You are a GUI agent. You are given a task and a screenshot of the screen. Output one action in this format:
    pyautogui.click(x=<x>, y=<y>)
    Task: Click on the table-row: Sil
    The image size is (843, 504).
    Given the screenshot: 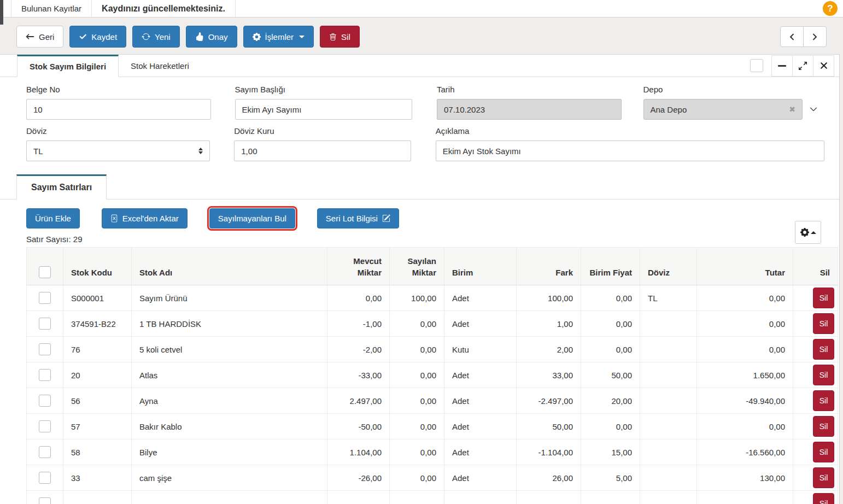 What is the action you would take?
    pyautogui.click(x=432, y=497)
    